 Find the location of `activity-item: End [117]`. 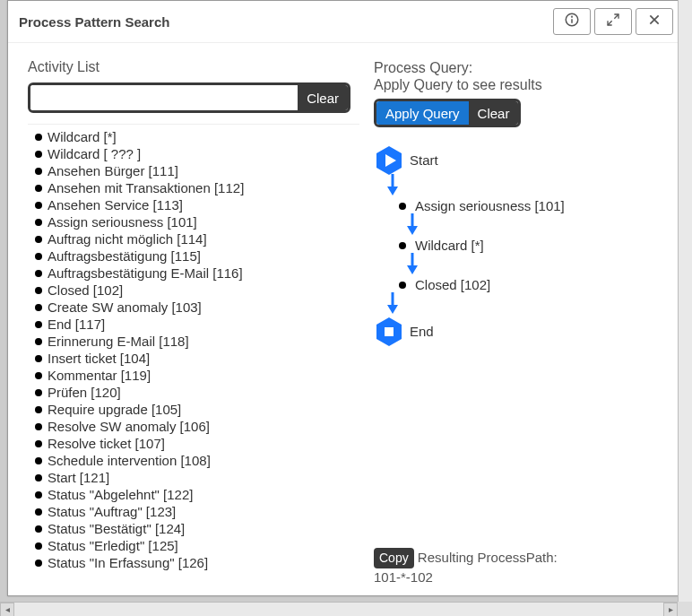

activity-item: End [117] is located at coordinates (195, 325).